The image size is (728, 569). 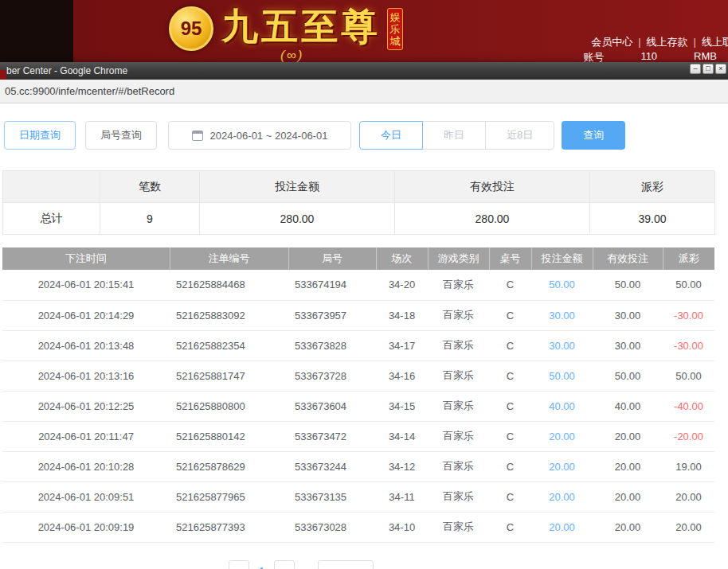 What do you see at coordinates (401, 497) in the screenshot?
I see `cell-session: 34-11` at bounding box center [401, 497].